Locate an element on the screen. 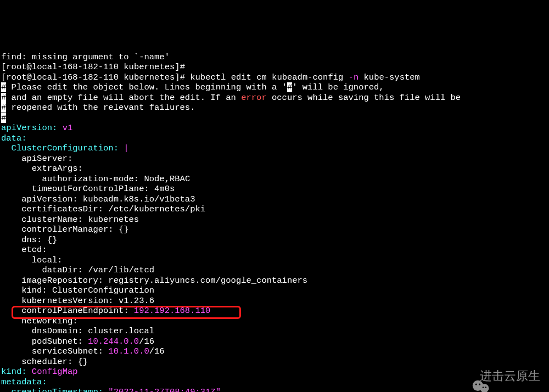  command-flag: -n is located at coordinates (354, 77).